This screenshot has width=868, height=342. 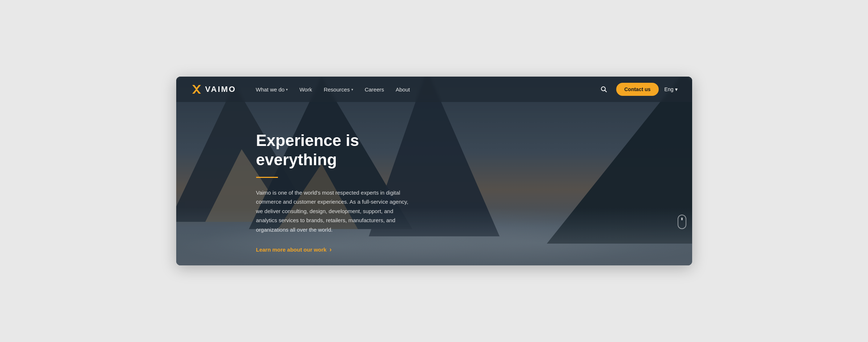 I want to click on contact-button: Contact us, so click(x=637, y=89).